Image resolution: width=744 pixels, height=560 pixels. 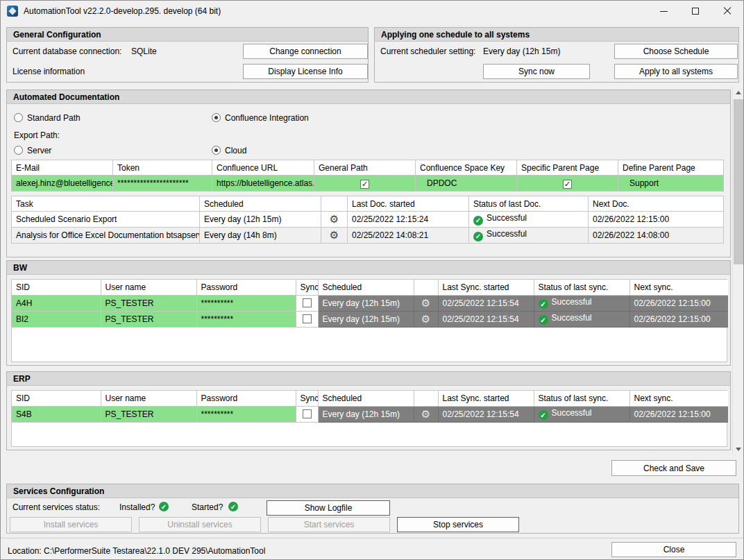 I want to click on server-radio: Server, so click(x=33, y=151).